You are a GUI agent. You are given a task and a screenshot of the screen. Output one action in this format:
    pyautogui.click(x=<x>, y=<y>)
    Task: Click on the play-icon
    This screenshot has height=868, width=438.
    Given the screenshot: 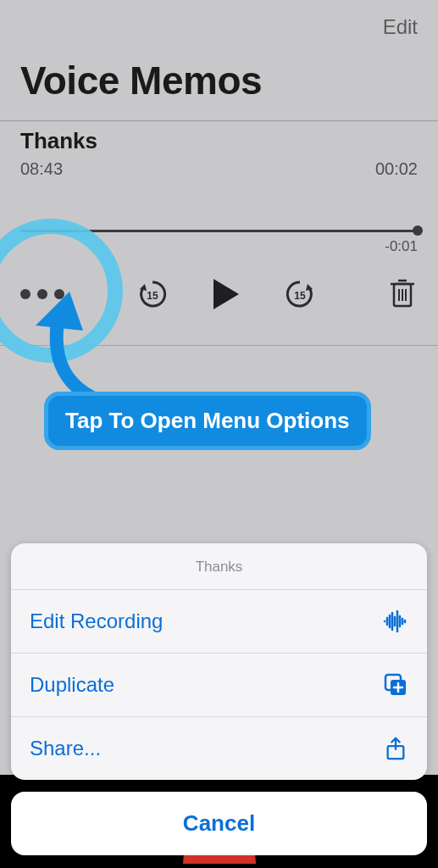 What is the action you would take?
    pyautogui.click(x=226, y=294)
    